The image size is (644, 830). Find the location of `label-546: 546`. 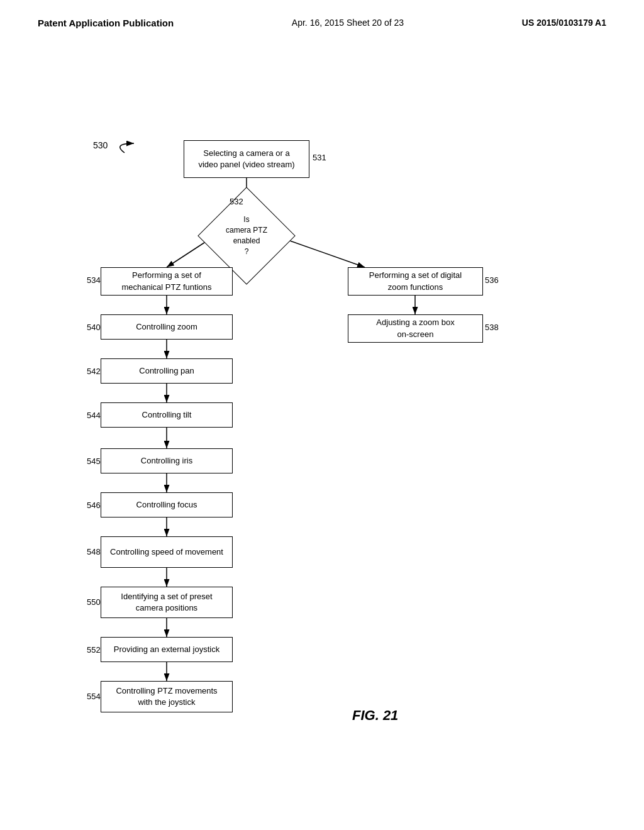

label-546: 546 is located at coordinates (94, 506).